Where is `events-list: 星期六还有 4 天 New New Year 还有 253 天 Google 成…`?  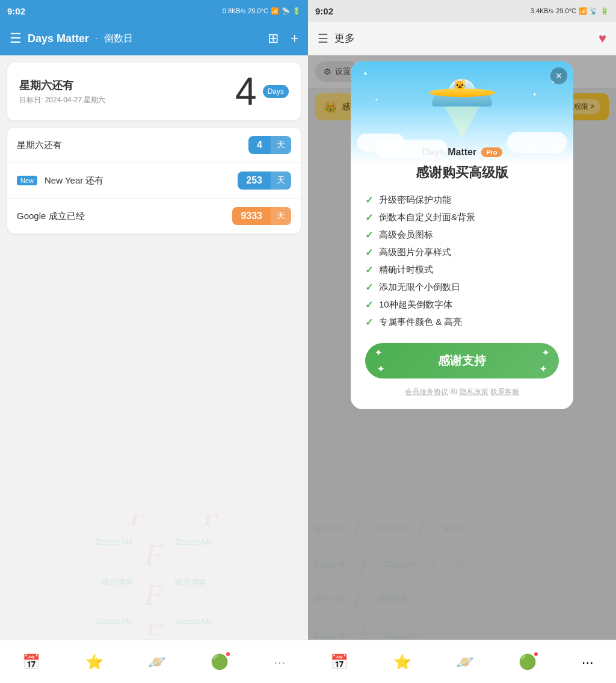 events-list: 星期六还有 4 天 New New Year 还有 253 天 Google 成… is located at coordinates (154, 181).